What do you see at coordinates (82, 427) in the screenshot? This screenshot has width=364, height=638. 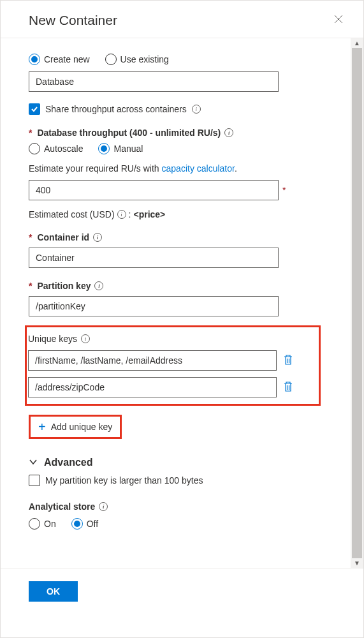 I see `add-unique-key-label: Add unique key` at bounding box center [82, 427].